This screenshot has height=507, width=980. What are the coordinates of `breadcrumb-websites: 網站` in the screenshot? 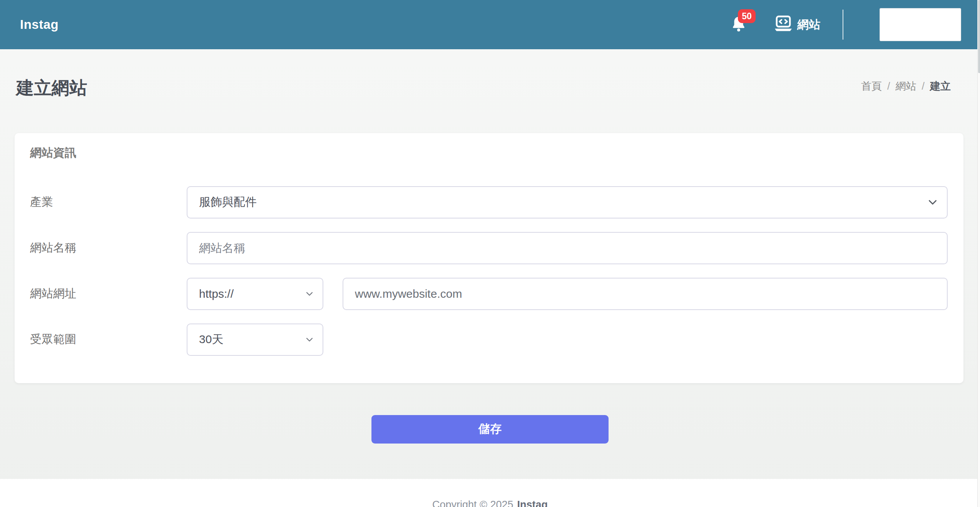 It's located at (906, 86).